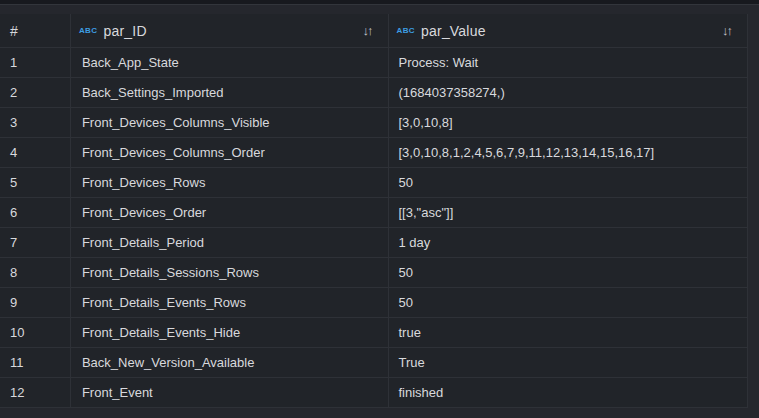 This screenshot has height=418, width=759. Describe the element at coordinates (230, 182) in the screenshot. I see `cell-par-id: Front_Devices_Rows` at that location.